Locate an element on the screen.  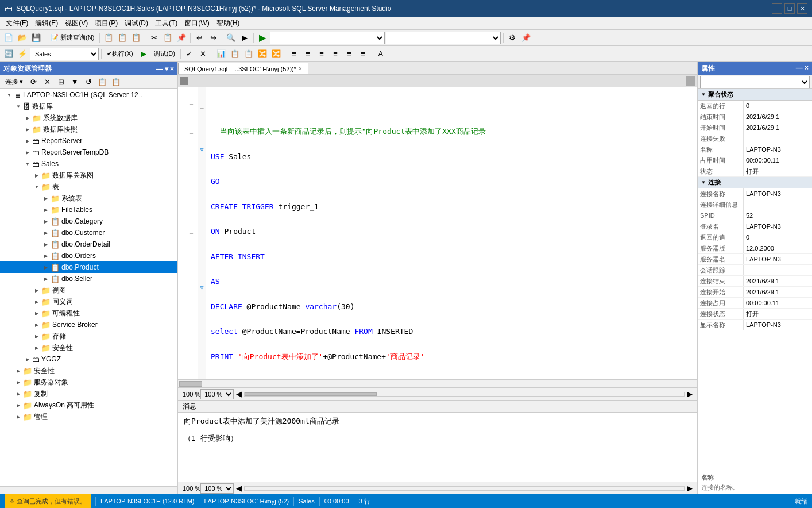
sys-tables-node: 📁 系统表 is located at coordinates (88, 198).